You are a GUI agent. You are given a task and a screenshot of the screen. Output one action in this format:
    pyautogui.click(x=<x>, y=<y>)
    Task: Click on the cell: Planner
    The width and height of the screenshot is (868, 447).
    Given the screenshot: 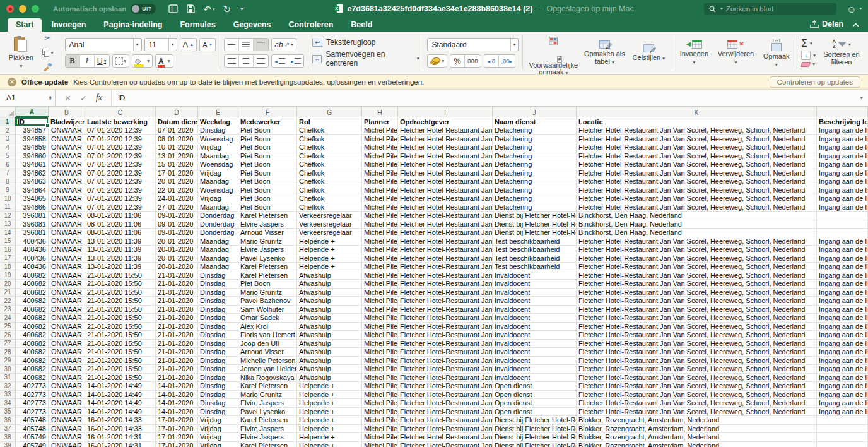 What is the action you would take?
    pyautogui.click(x=380, y=122)
    